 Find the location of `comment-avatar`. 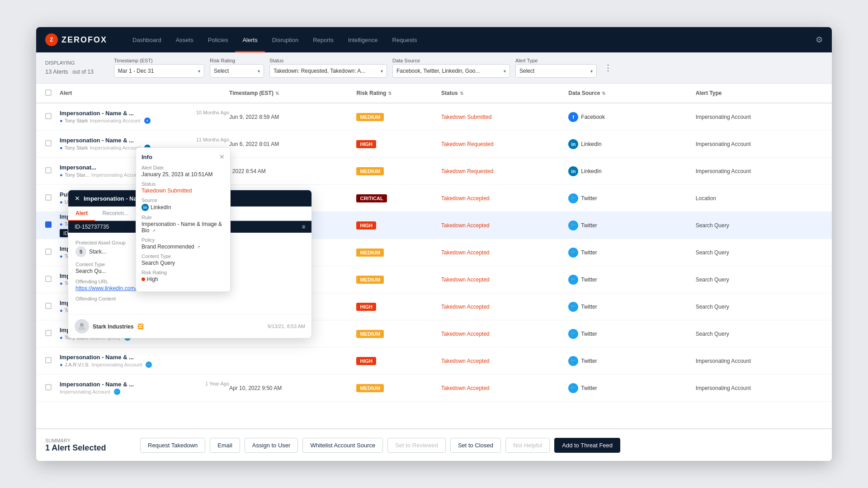

comment-avatar is located at coordinates (82, 326).